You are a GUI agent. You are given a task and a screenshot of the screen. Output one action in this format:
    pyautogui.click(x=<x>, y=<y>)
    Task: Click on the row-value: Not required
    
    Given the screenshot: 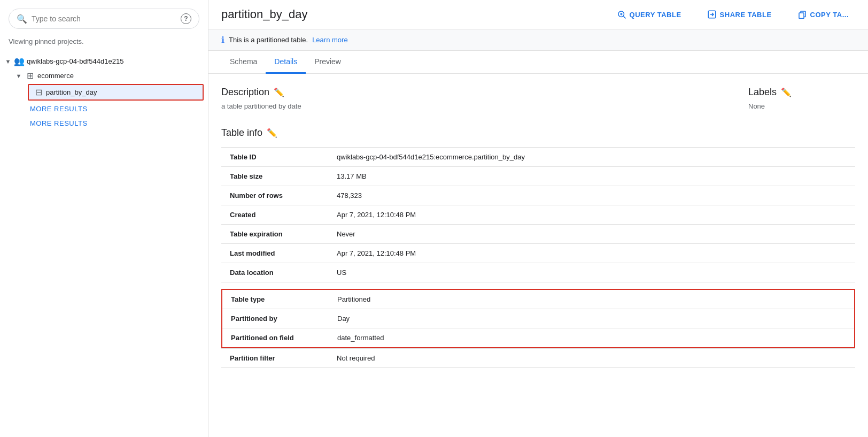 What is the action you would take?
    pyautogui.click(x=592, y=358)
    